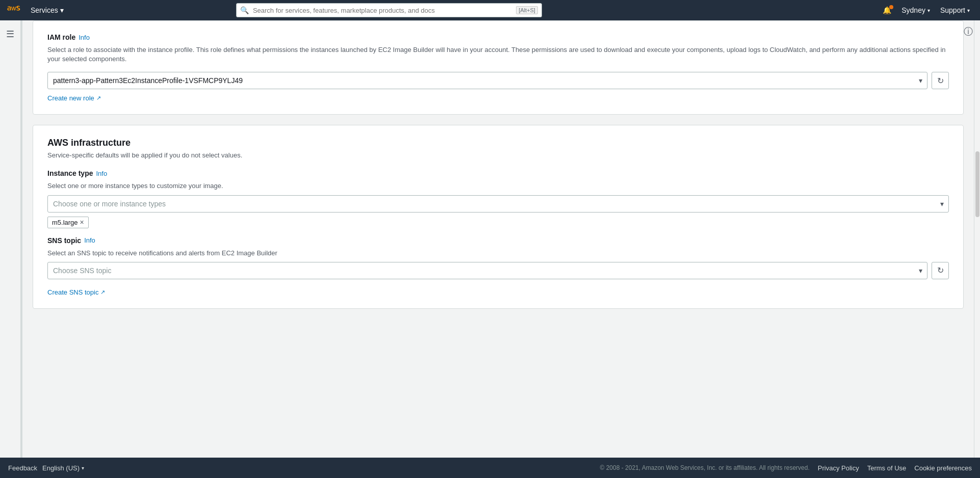 Image resolution: width=980 pixels, height=478 pixels. I want to click on create-sns-external-icon: ↗, so click(103, 293).